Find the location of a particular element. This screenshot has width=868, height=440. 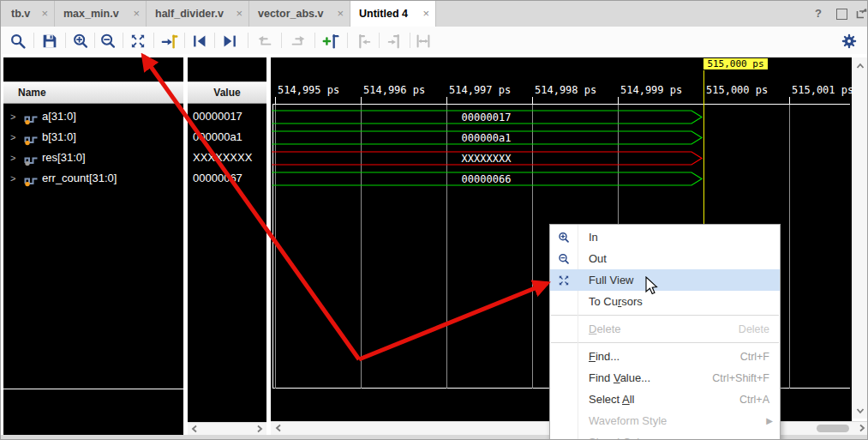

maximize-icon is located at coordinates (841, 14).